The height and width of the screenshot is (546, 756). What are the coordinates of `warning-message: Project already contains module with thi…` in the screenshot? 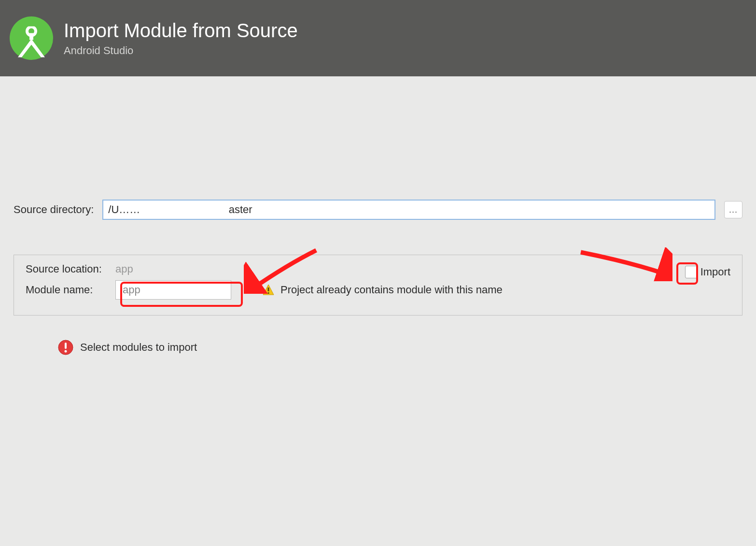 It's located at (392, 290).